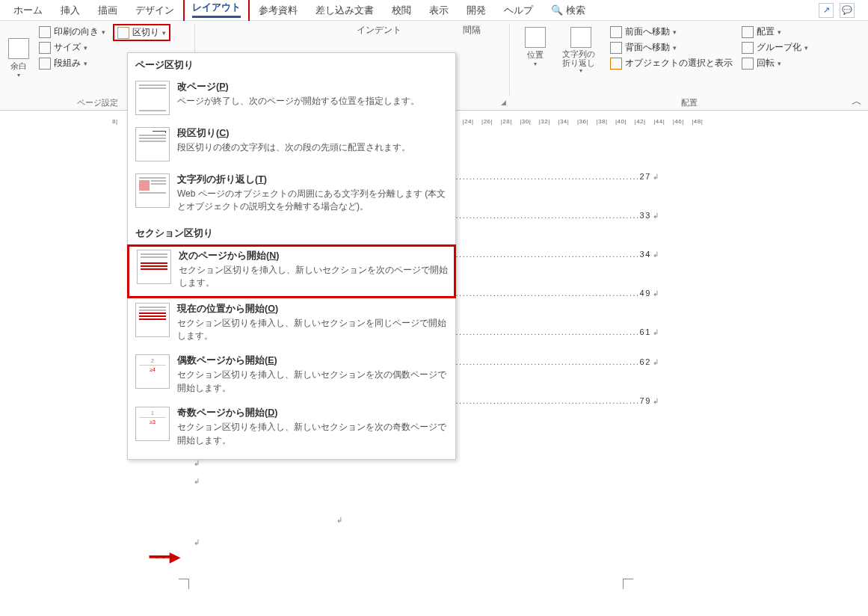  Describe the element at coordinates (434, 10) in the screenshot. I see `ribbon-tabs: ホーム 挿入 描画 デザイン レイアウト 参考資料 差し込み文書 校閲 表示 開…` at that location.